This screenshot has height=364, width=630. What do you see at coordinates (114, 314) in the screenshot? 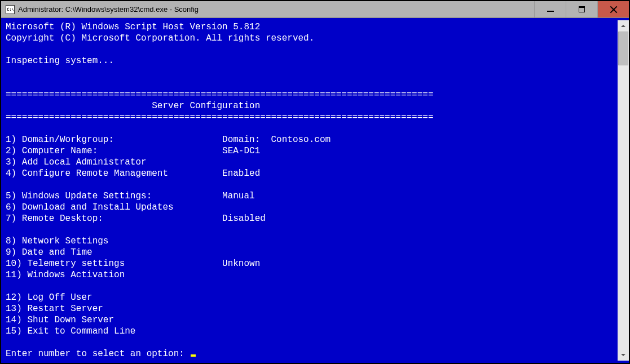
I see `menu-block-4: 12) Log Off User 13) Restart Server 14) …` at bounding box center [114, 314].